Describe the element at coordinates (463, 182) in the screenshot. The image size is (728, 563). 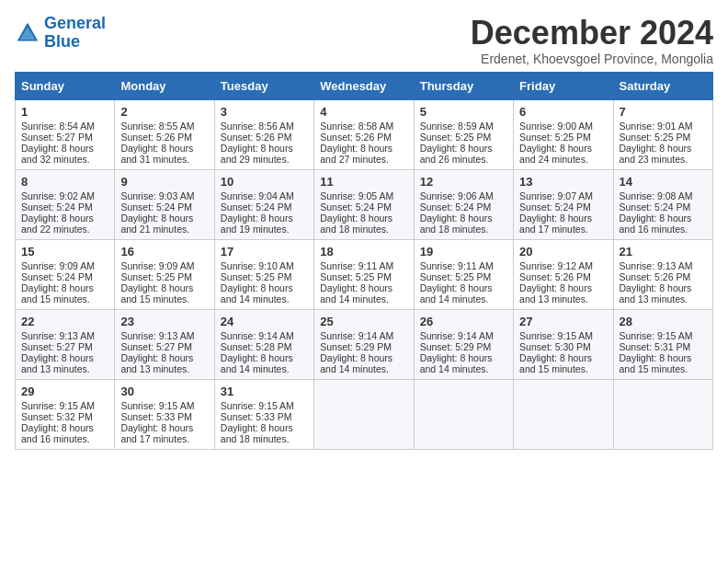
I see `day-number: 12` at that location.